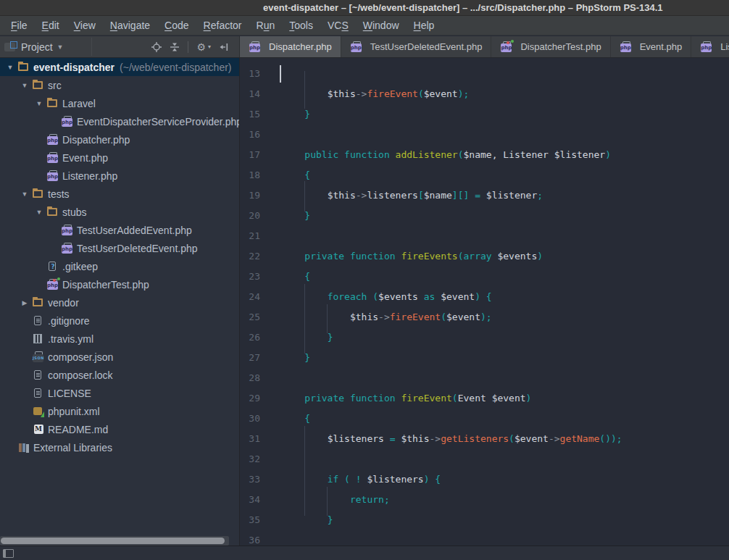  I want to click on line-number: 36, so click(250, 538).